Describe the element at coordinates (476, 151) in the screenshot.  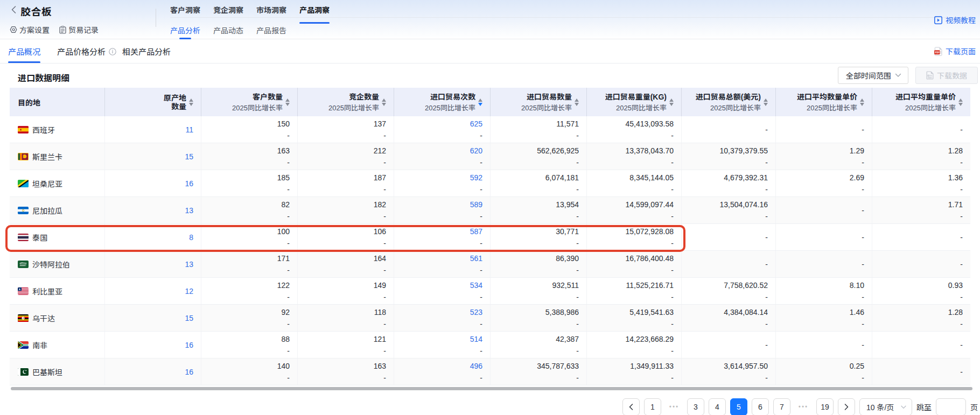
I see `value-link: 620` at that location.